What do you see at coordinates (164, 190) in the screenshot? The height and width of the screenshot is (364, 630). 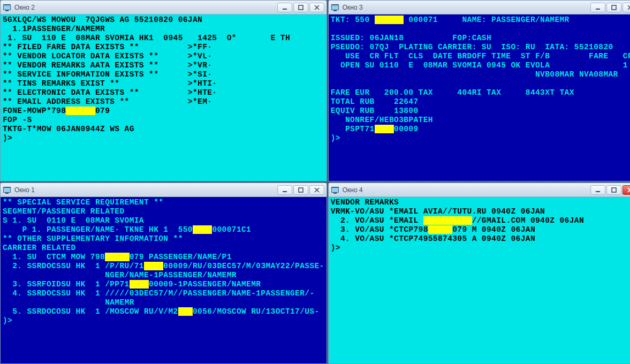 I see `titlebar-w1: Окно 1` at bounding box center [164, 190].